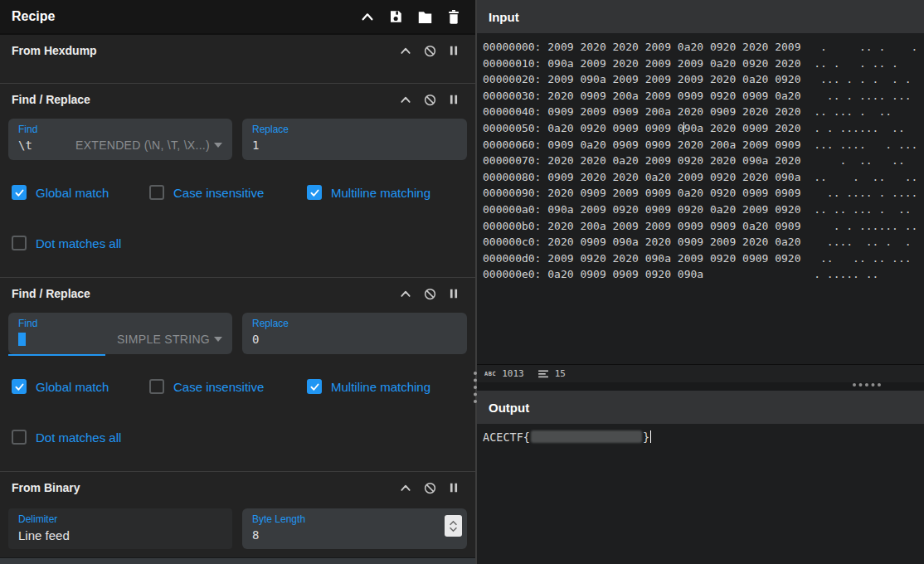 The height and width of the screenshot is (564, 924). I want to click on collapse-recipe-icon, so click(367, 17).